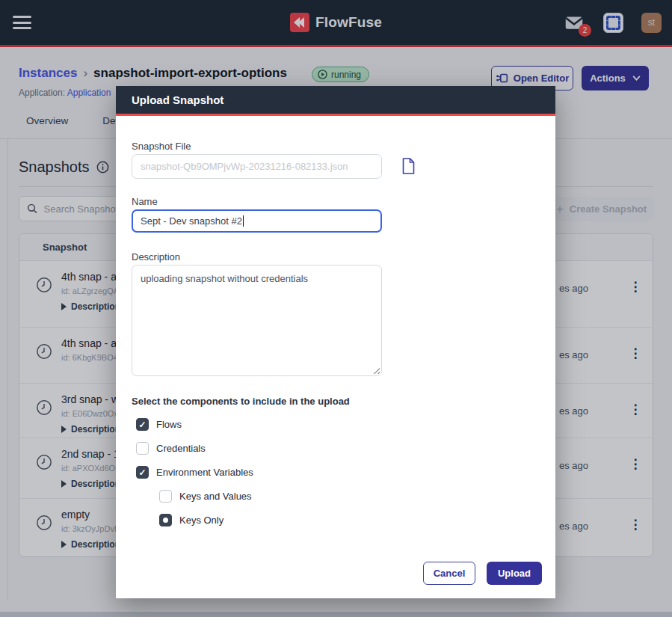 The width and height of the screenshot is (672, 617). What do you see at coordinates (241, 401) in the screenshot?
I see `components-section-label: Select the components to include in the …` at bounding box center [241, 401].